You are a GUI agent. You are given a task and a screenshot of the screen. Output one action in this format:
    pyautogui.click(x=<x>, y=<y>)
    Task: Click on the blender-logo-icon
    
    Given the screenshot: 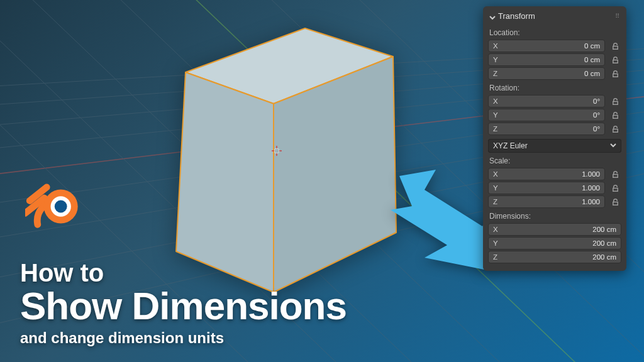 What is the action you would take?
    pyautogui.click(x=53, y=204)
    